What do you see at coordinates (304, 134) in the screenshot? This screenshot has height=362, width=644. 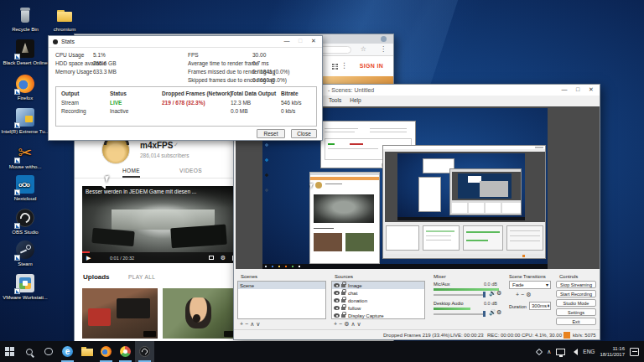 I see `close-button: Close` at bounding box center [304, 134].